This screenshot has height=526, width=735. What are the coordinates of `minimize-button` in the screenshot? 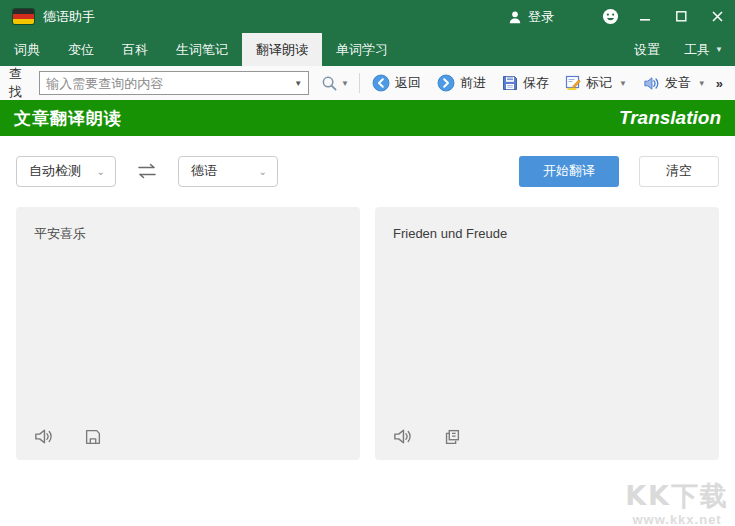 It's located at (645, 16).